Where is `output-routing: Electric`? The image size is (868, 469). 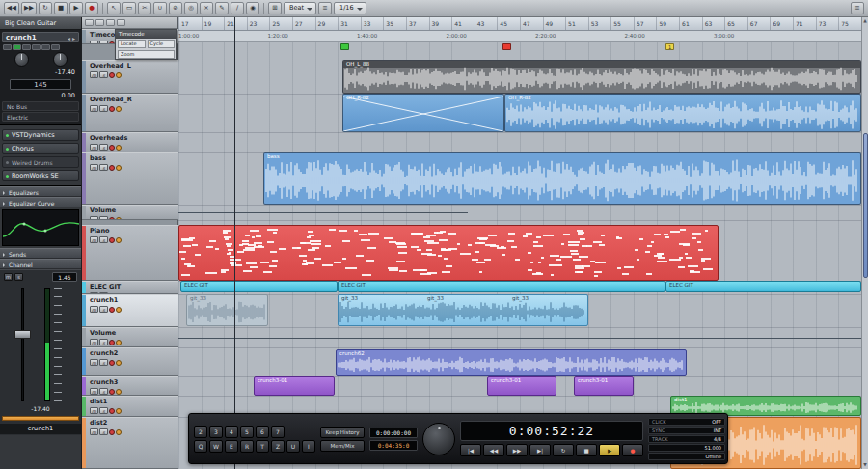 output-routing: Electric is located at coordinates (41, 117).